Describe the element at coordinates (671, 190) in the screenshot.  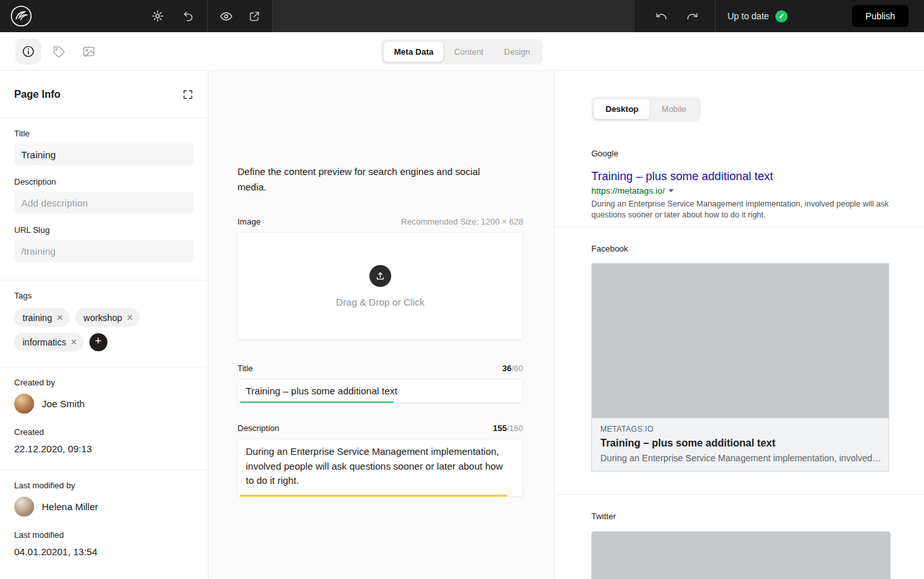
I see `chevron-down-icon` at that location.